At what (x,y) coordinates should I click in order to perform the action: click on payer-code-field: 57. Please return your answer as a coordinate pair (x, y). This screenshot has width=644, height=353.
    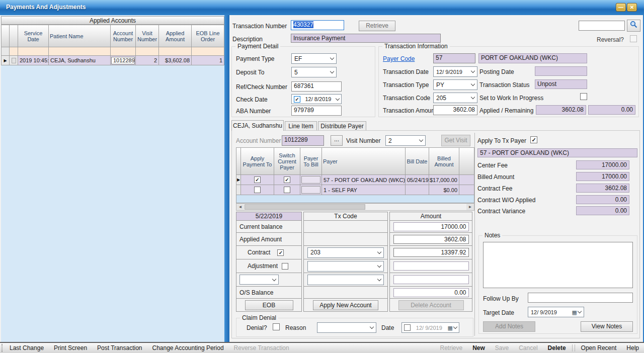
    Looking at the image, I should click on (454, 58).